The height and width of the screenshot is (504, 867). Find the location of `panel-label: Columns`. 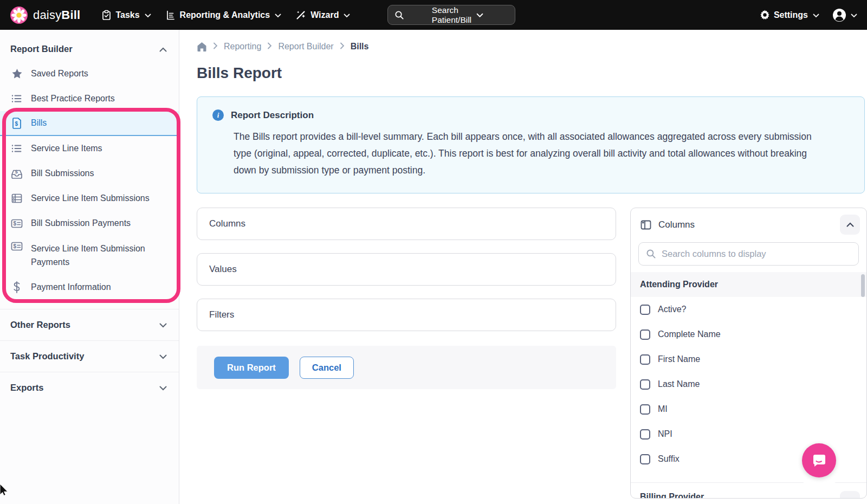

panel-label: Columns is located at coordinates (228, 224).